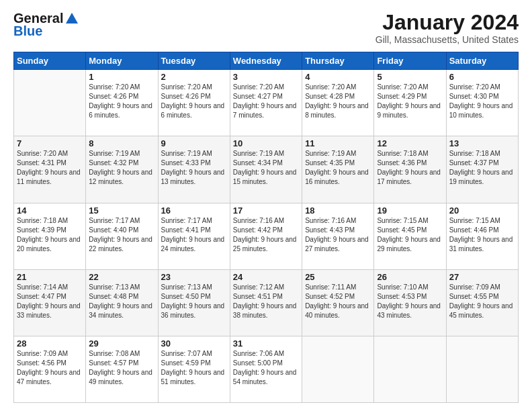 The image size is (532, 411). I want to click on calendar-day: 14Sunrise: 7:18 AMSunset: 4:39 PMDayligh…, so click(50, 236).